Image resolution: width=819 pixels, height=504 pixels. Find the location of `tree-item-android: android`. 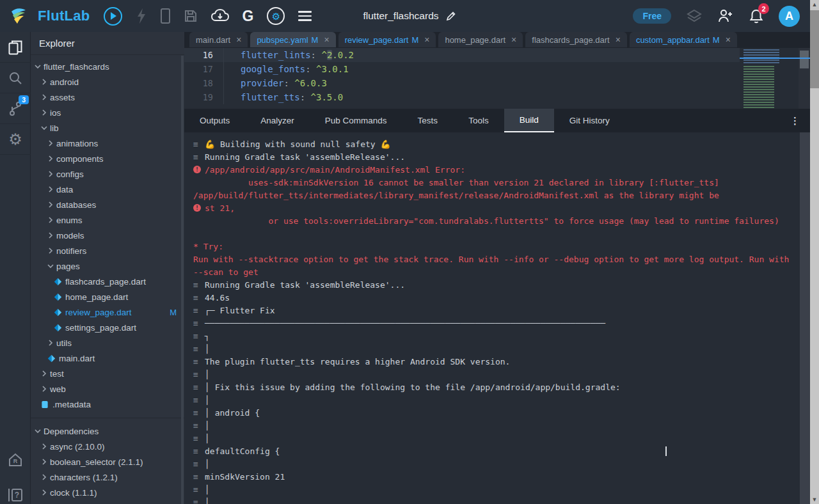

tree-item-android: android is located at coordinates (107, 82).